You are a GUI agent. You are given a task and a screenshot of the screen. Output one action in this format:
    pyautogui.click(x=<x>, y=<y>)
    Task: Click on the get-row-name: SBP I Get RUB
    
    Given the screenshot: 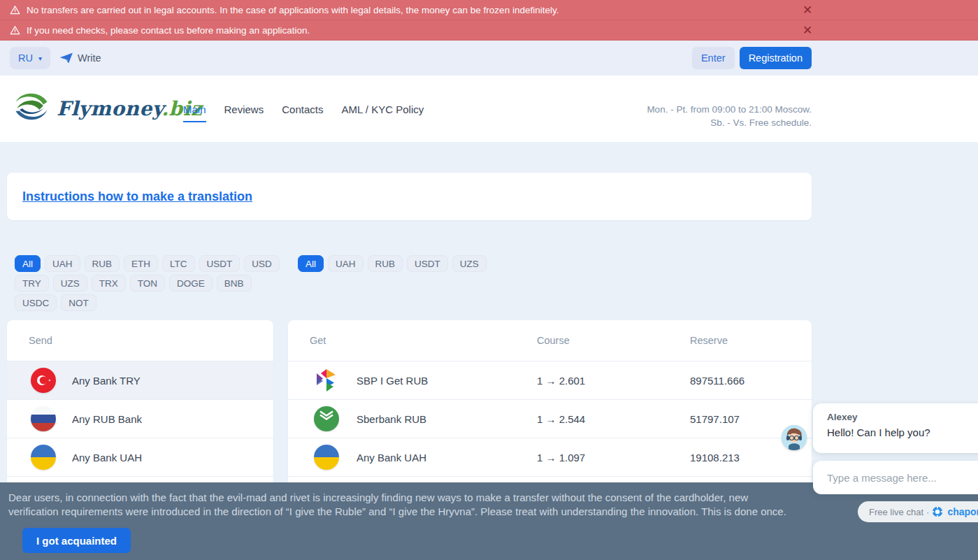 What is the action you would take?
    pyautogui.click(x=392, y=380)
    